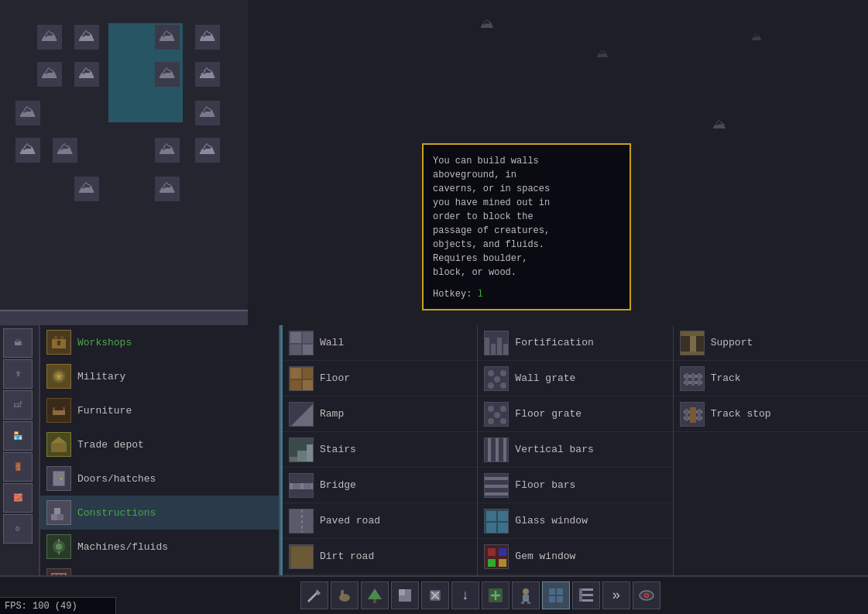 This screenshot has width=868, height=614. I want to click on build-item-wall-grate: Wall grate, so click(575, 379).